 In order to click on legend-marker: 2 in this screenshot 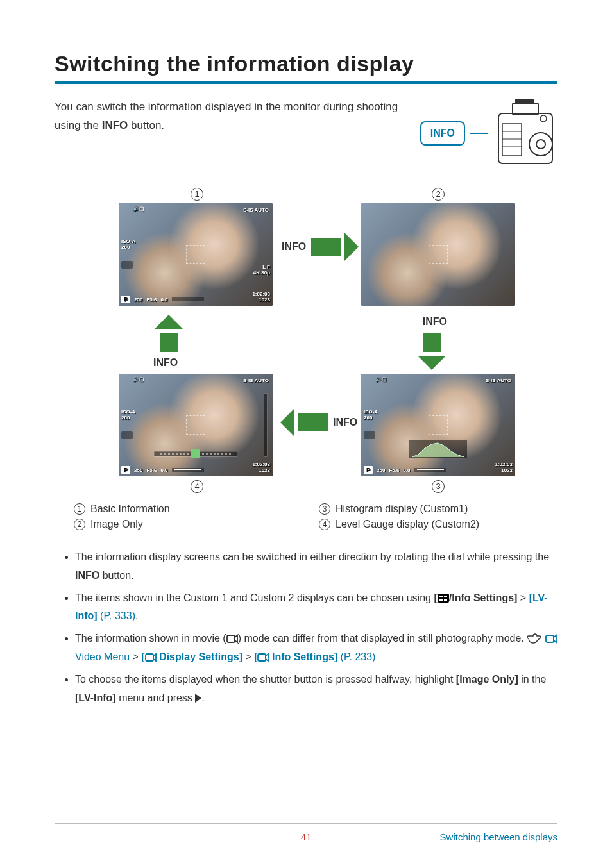, I will do `click(80, 524)`.